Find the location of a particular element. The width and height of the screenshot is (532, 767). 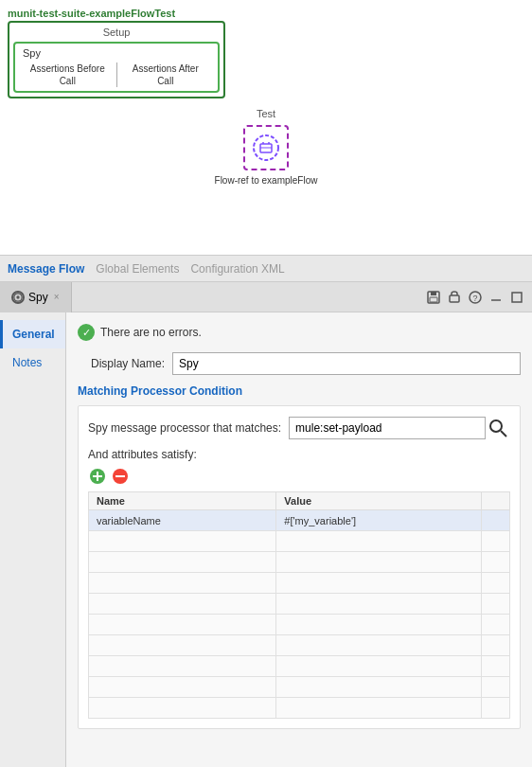

section-title: Matching Processor Condition is located at coordinates (299, 391).